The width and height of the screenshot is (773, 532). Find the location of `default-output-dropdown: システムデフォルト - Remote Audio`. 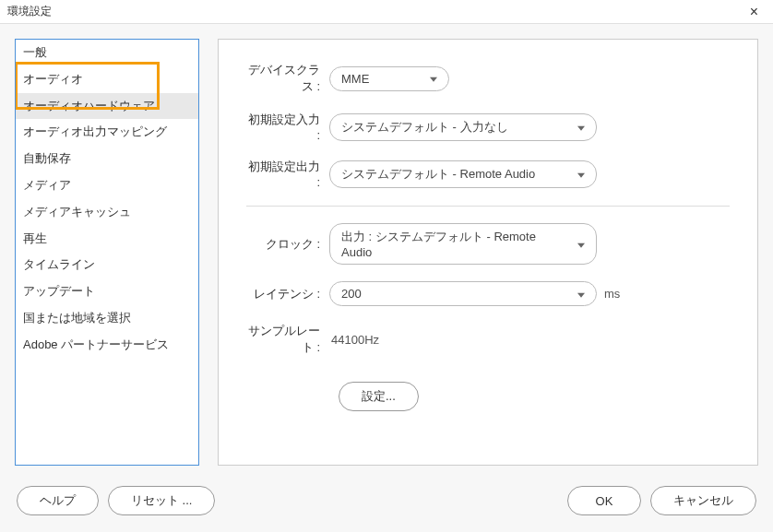

default-output-dropdown: システムデフォルト - Remote Audio is located at coordinates (463, 174).